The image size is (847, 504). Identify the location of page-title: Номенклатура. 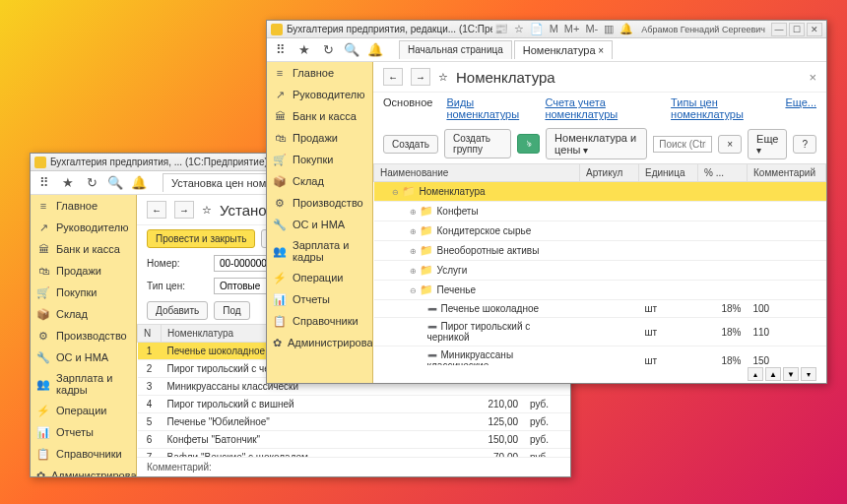
(506, 77).